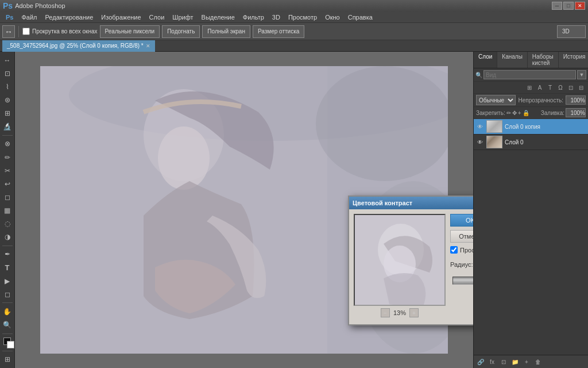 The width and height of the screenshot is (588, 368). I want to click on toolbar: ↔ Прокрутка во всех окнах Реальные пиксе…, so click(294, 32).